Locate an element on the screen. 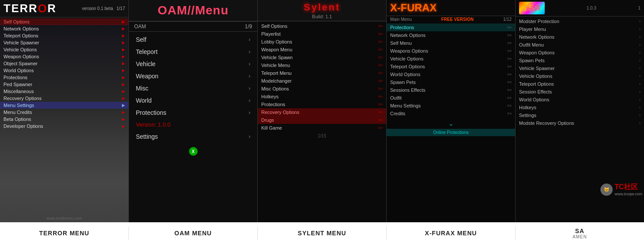 The width and height of the screenshot is (644, 244). xfurax-main-menu-label: Main Menu is located at coordinates (401, 19).